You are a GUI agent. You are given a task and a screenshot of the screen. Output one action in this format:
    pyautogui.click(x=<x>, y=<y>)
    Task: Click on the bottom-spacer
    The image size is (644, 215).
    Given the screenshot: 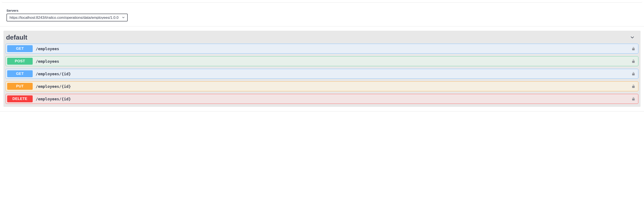 What is the action you would take?
    pyautogui.click(x=322, y=114)
    